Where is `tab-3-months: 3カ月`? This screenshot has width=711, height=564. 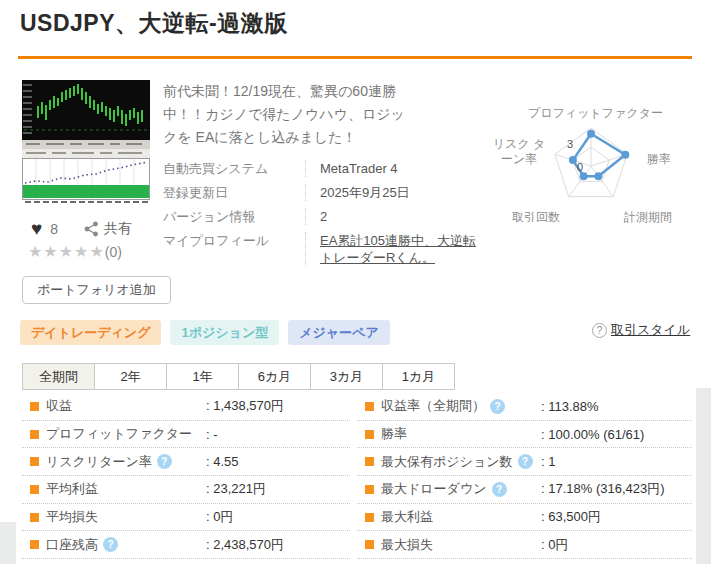 tab-3-months: 3カ月 is located at coordinates (346, 376).